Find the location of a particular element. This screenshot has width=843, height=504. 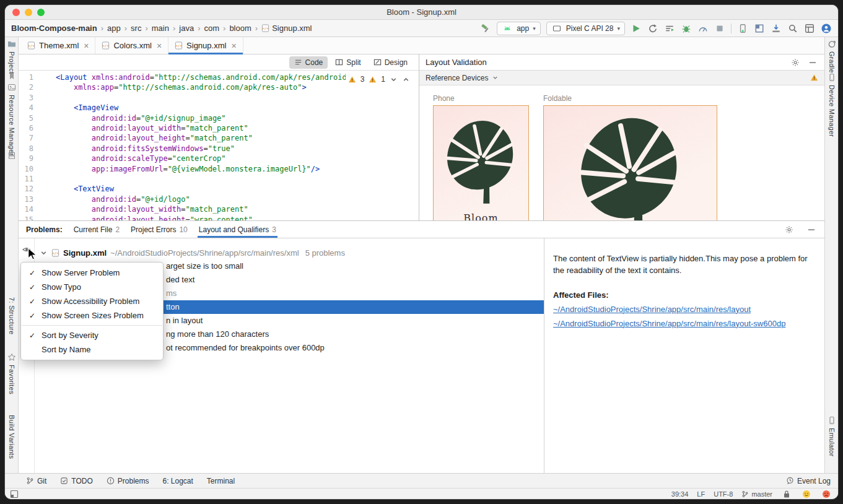

inspection-widget: 3 1 is located at coordinates (379, 79).